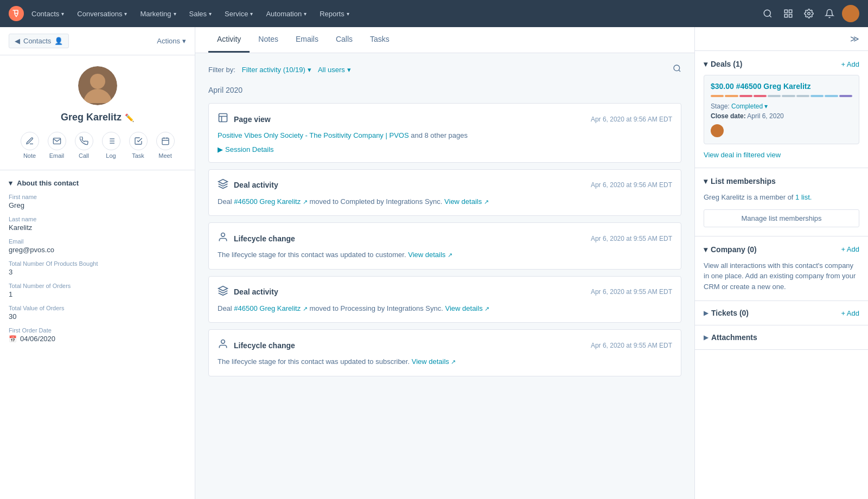 This screenshot has height=499, width=868. I want to click on page-view-link: Positive Vibes Only Society - The Positi…, so click(314, 136).